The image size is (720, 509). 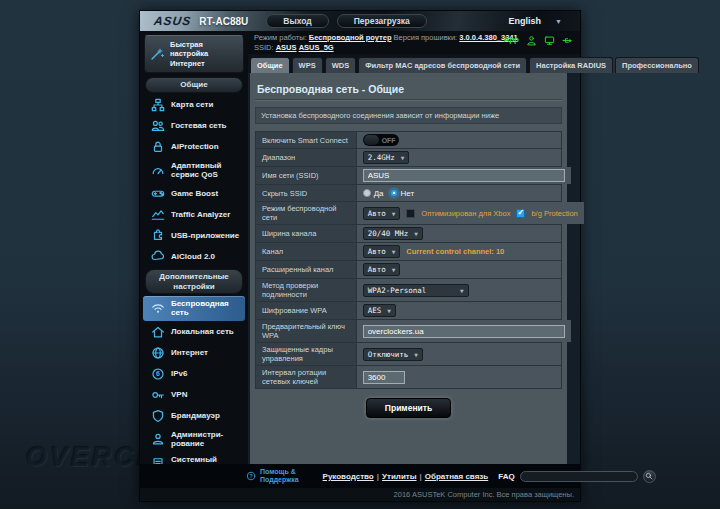 What do you see at coordinates (297, 21) in the screenshot?
I see `logout-button: Выход` at bounding box center [297, 21].